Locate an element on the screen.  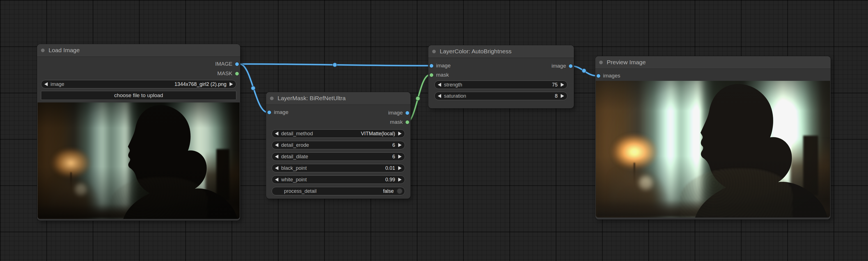
node-titlebar: Preview Image is located at coordinates (713, 63).